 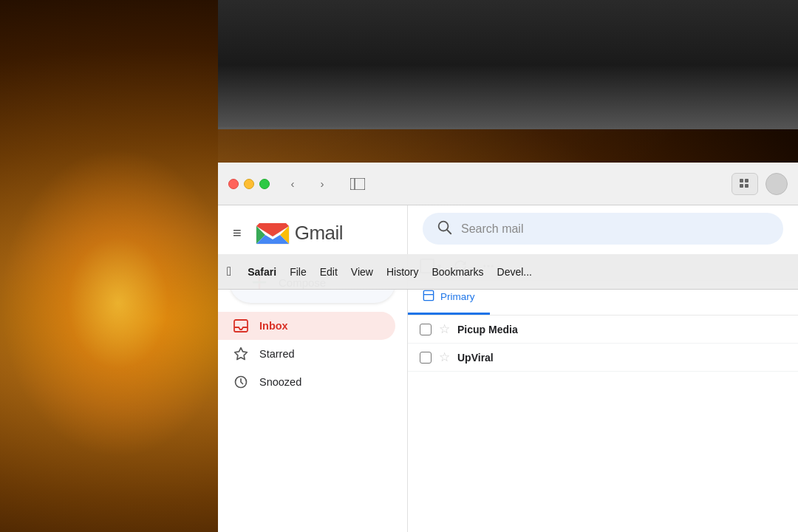 I want to click on browser-chrome: ‹ ›, so click(x=508, y=184).